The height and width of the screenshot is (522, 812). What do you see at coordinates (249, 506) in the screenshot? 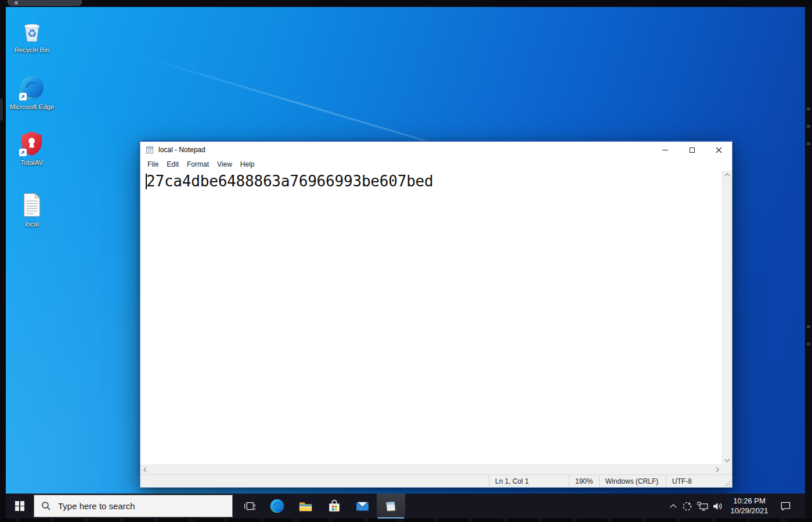
I see `task-view-icon` at bounding box center [249, 506].